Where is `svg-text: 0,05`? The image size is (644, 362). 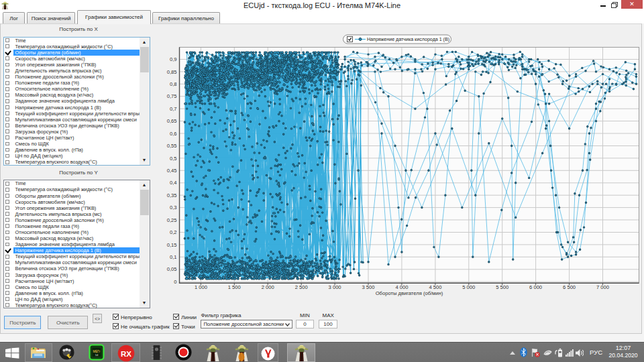
svg-text: 0,05 is located at coordinates (172, 269).